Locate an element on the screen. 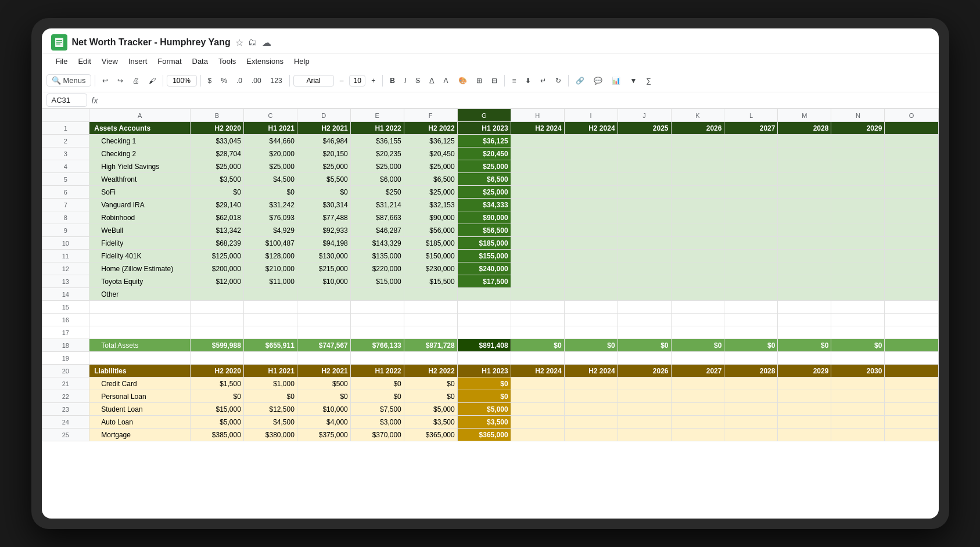  col-header-e: E is located at coordinates (377, 116).